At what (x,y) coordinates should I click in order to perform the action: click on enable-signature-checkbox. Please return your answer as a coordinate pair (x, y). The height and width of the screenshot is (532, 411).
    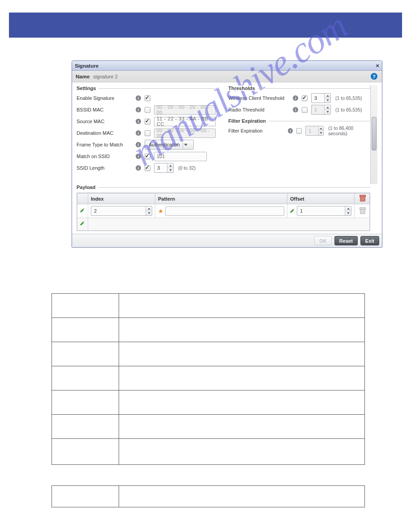
    Looking at the image, I should click on (148, 99).